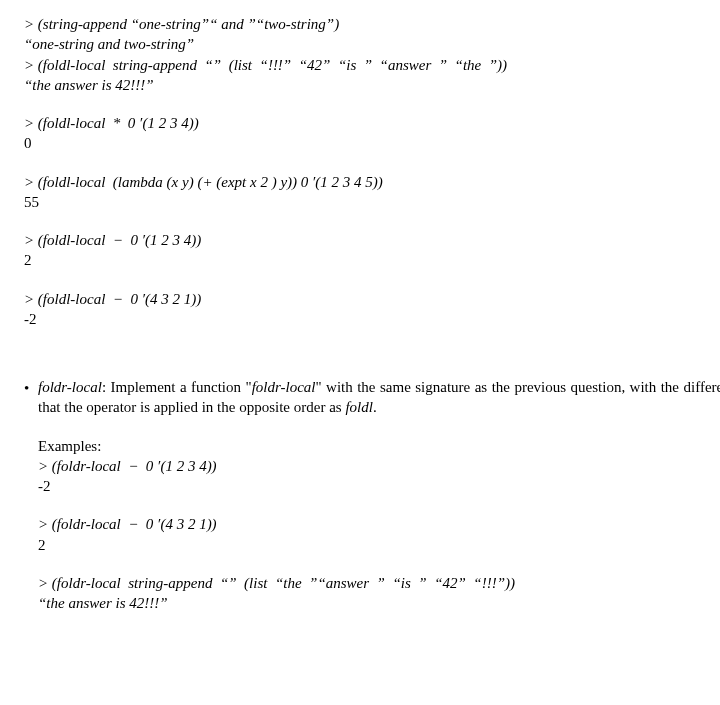 The image size is (720, 705). What do you see at coordinates (372, 65) in the screenshot?
I see `repl-input: > (foldl-local string-append “” (list “!…` at bounding box center [372, 65].